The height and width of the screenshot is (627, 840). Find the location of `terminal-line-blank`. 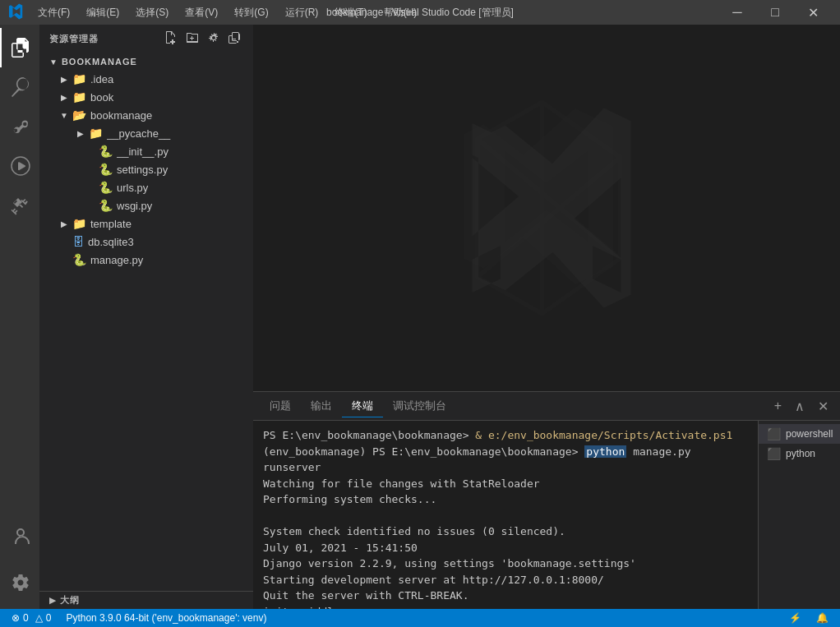

terminal-line-blank is located at coordinates (505, 516).